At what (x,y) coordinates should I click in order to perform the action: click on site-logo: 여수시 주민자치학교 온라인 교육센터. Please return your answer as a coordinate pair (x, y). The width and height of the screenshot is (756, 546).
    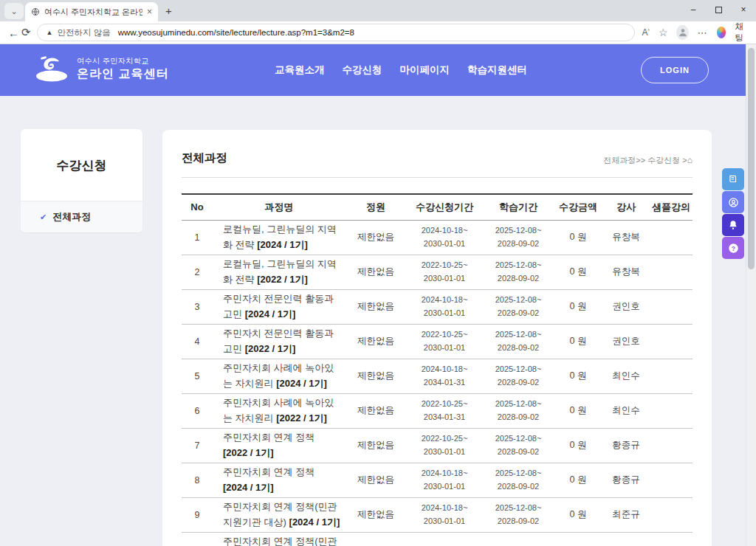
    Looking at the image, I should click on (101, 69).